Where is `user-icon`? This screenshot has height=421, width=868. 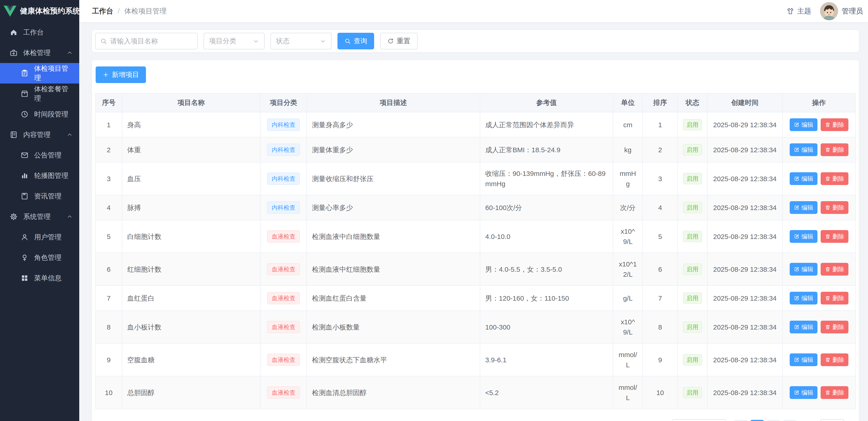
user-icon is located at coordinates (25, 237).